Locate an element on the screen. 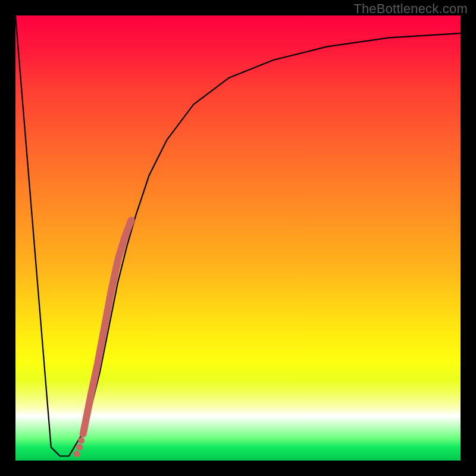 Image resolution: width=476 pixels, height=476 pixels. highlight-band-path is located at coordinates (107, 327).